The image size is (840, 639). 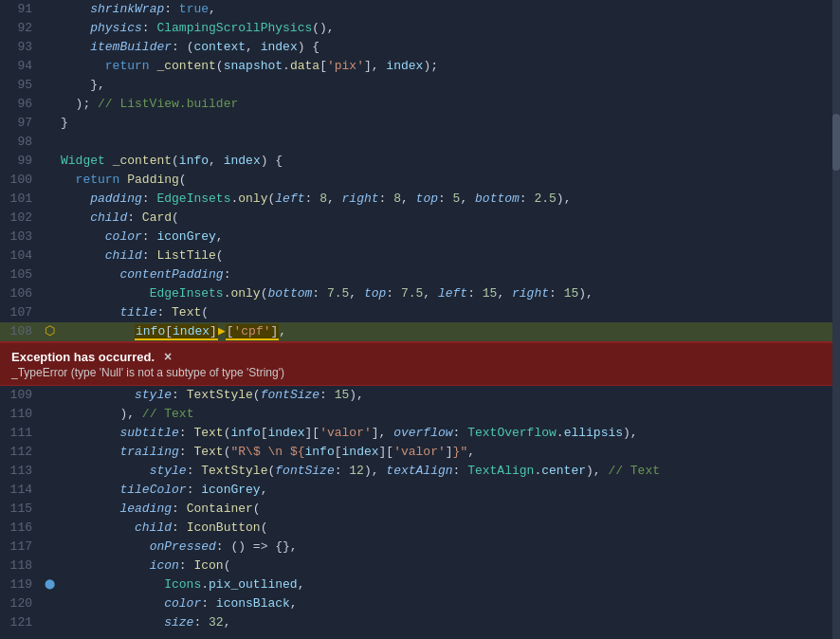 I want to click on line-num-120: 120, so click(x=20, y=604).